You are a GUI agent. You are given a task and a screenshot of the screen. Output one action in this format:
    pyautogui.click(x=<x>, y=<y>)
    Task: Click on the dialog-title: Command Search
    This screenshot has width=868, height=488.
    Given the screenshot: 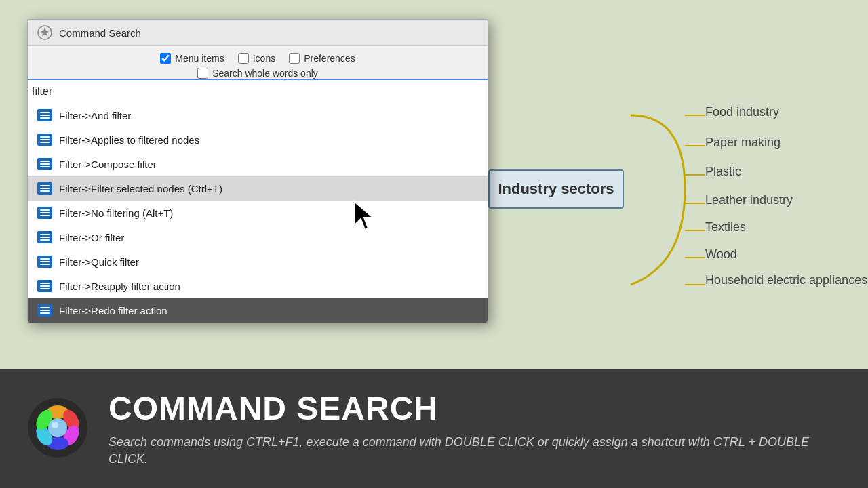 What is the action you would take?
    pyautogui.click(x=100, y=33)
    